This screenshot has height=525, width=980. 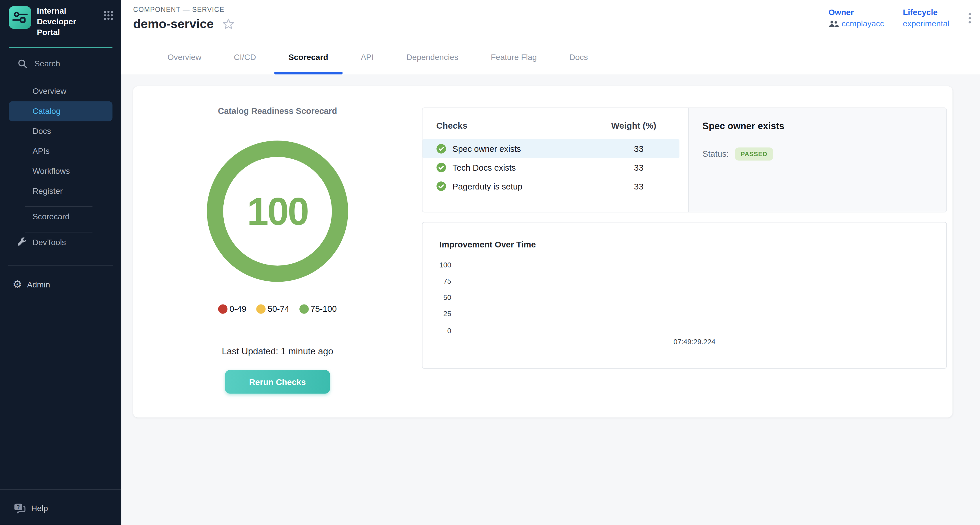 I want to click on score-value: 100, so click(x=278, y=211).